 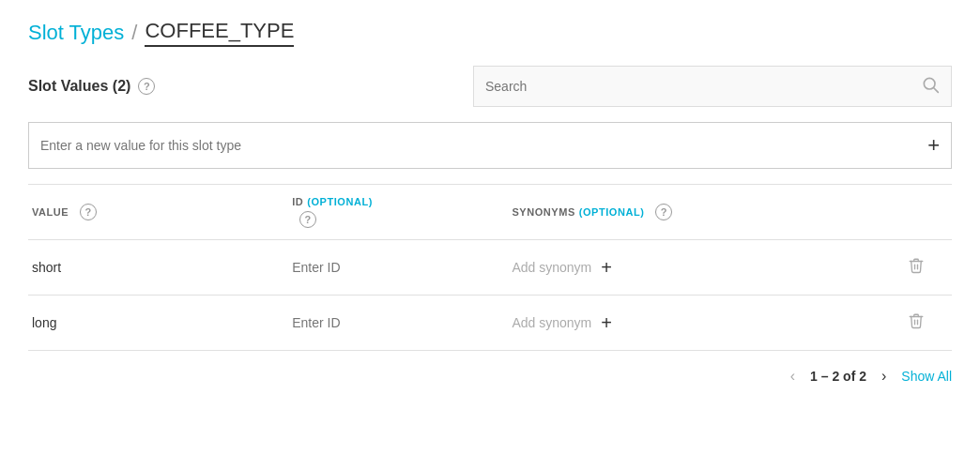 What do you see at coordinates (543, 212) in the screenshot?
I see `col-synonyms-label: SYNONYMS` at bounding box center [543, 212].